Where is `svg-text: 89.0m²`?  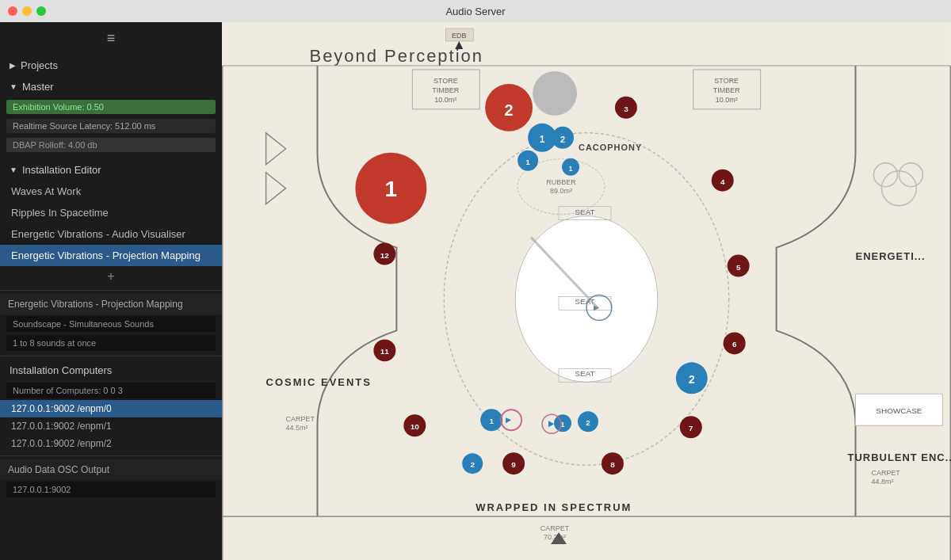
svg-text: 89.0m² is located at coordinates (561, 191).